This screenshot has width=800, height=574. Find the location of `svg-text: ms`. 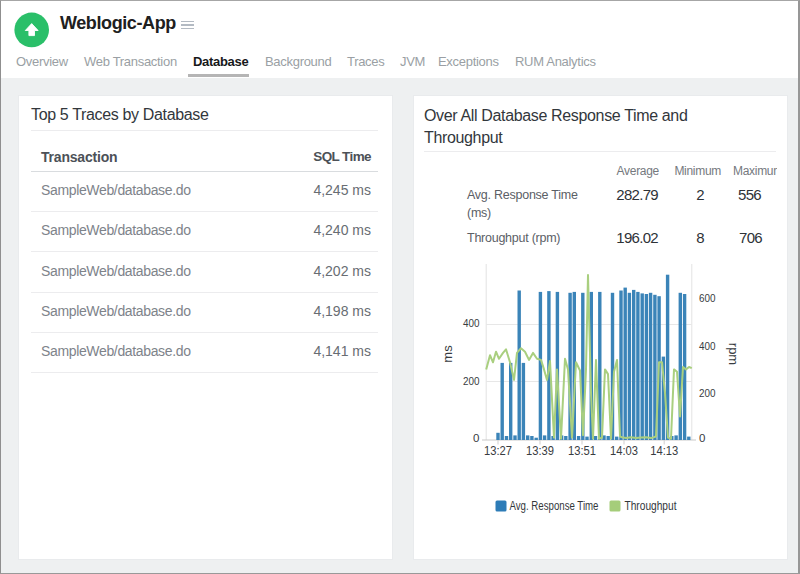

svg-text: ms is located at coordinates (448, 354).